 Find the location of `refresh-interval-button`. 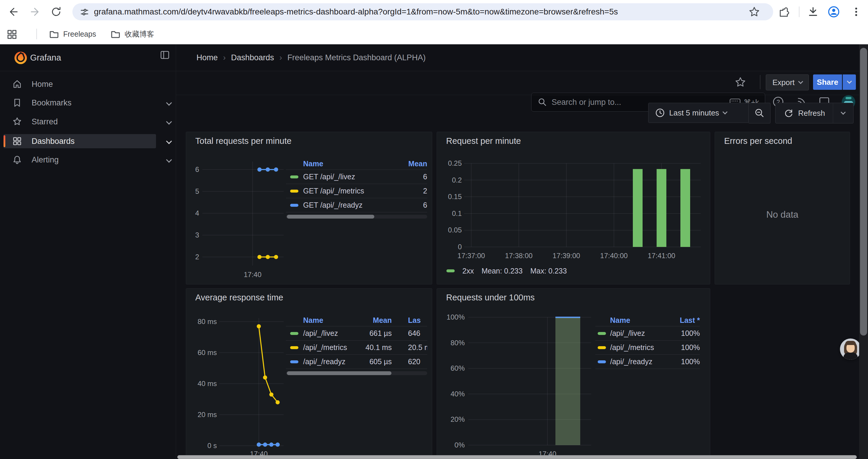

refresh-interval-button is located at coordinates (843, 113).